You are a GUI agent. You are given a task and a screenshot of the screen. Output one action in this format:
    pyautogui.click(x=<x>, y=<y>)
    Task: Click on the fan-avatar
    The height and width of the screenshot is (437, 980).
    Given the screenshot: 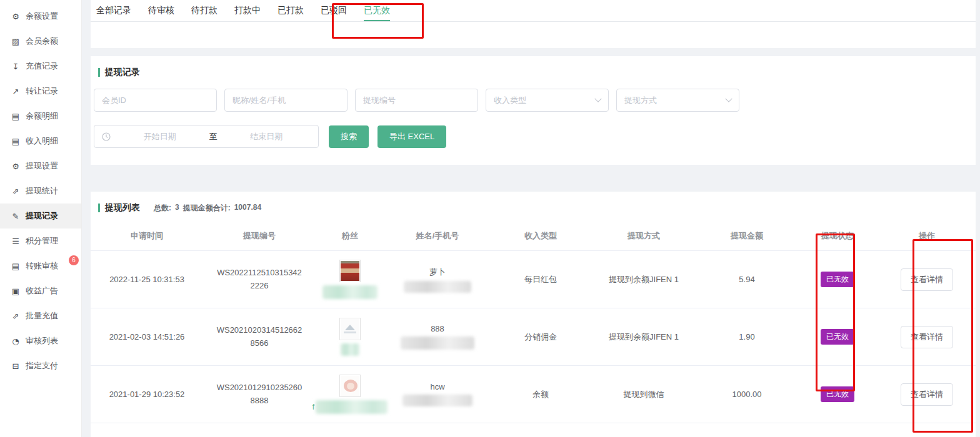 What is the action you would take?
    pyautogui.click(x=350, y=271)
    